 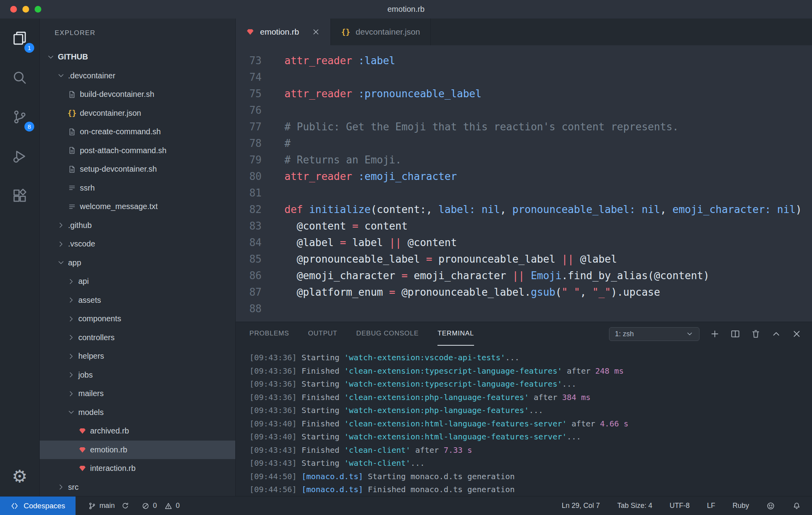 I want to click on feedback-smiley-icon, so click(x=771, y=506).